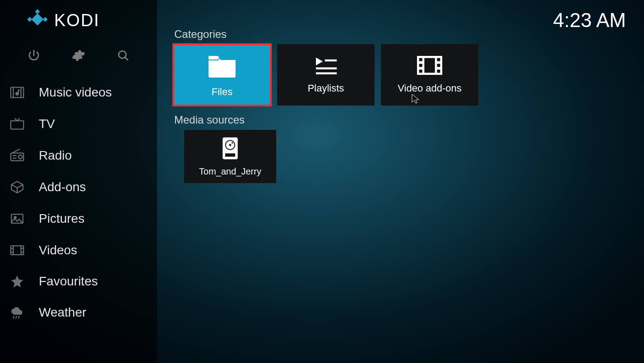 Image resolution: width=644 pixels, height=363 pixels. Describe the element at coordinates (77, 21) in the screenshot. I see `brand-name: KODI` at that location.